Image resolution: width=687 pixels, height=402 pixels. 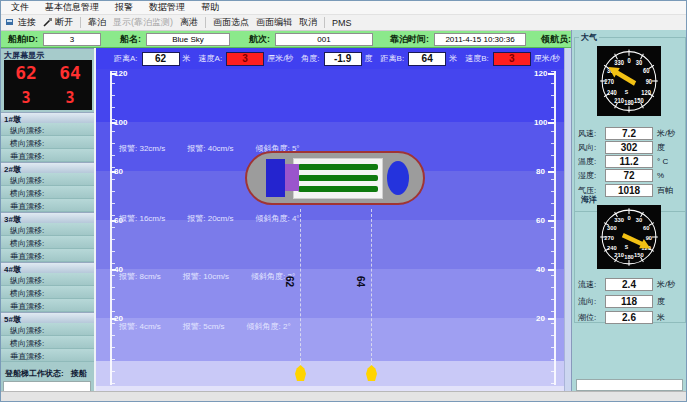 What do you see at coordinates (308, 22) in the screenshot?
I see `cancel-button: 取消` at bounding box center [308, 22].